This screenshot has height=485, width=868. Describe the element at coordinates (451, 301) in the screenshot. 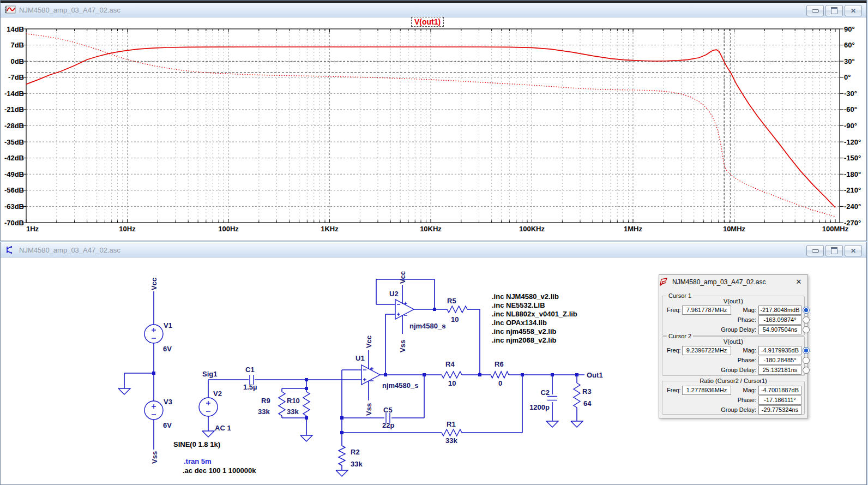

I see `r5-name: R5` at that location.